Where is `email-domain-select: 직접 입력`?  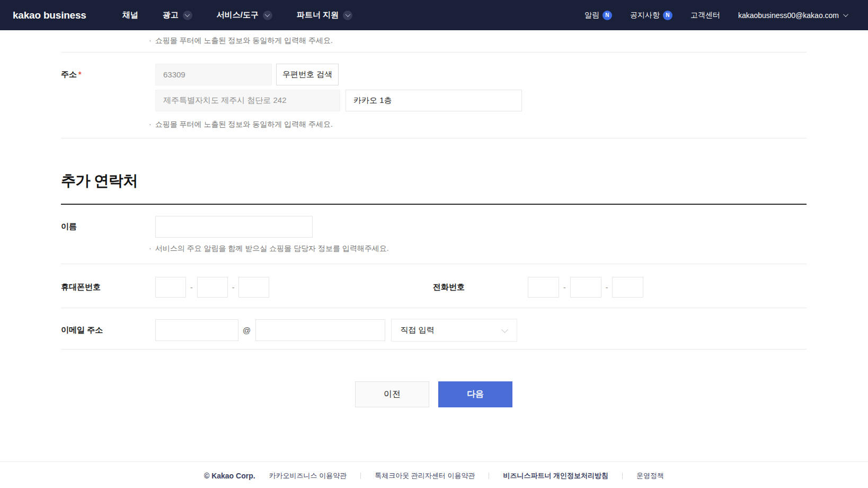 email-domain-select: 직접 입력 is located at coordinates (454, 330).